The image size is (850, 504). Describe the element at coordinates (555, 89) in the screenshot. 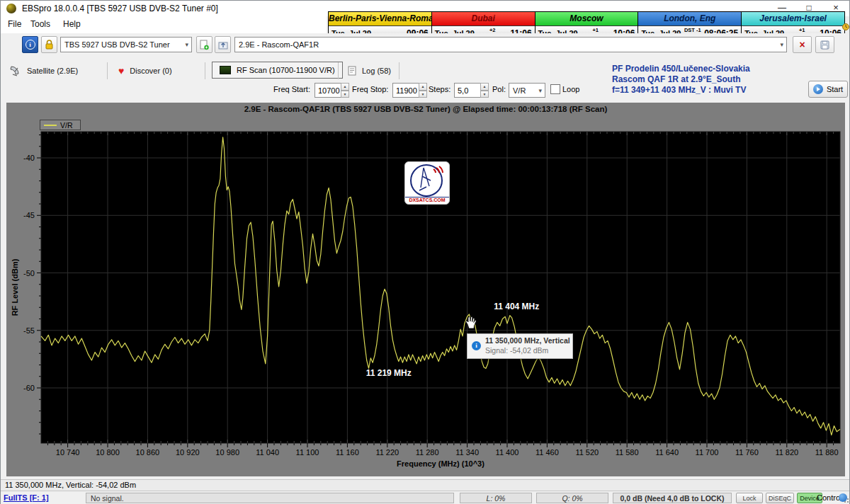

I see `loop-checkbox` at that location.